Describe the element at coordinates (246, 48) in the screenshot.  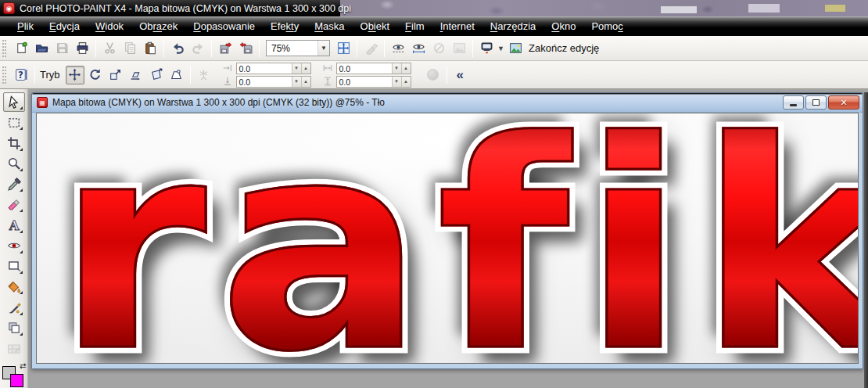
I see `export-button` at that location.